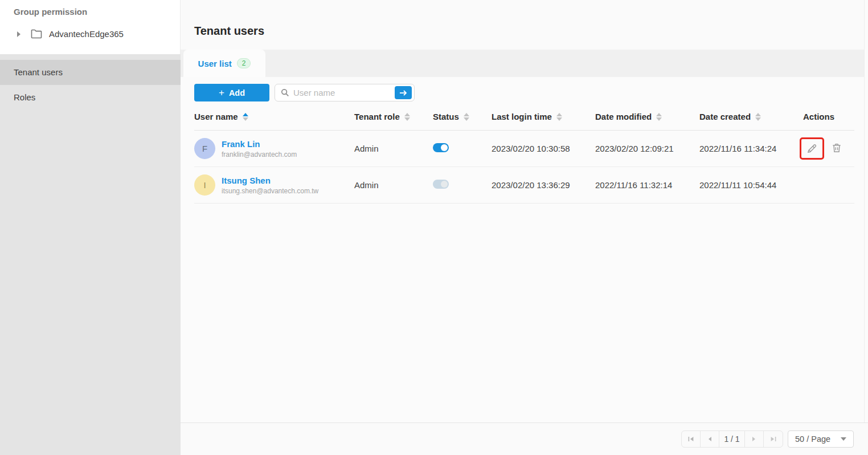 The width and height of the screenshot is (868, 455). What do you see at coordinates (829, 116) in the screenshot?
I see `column-header-actions: Actions` at bounding box center [829, 116].